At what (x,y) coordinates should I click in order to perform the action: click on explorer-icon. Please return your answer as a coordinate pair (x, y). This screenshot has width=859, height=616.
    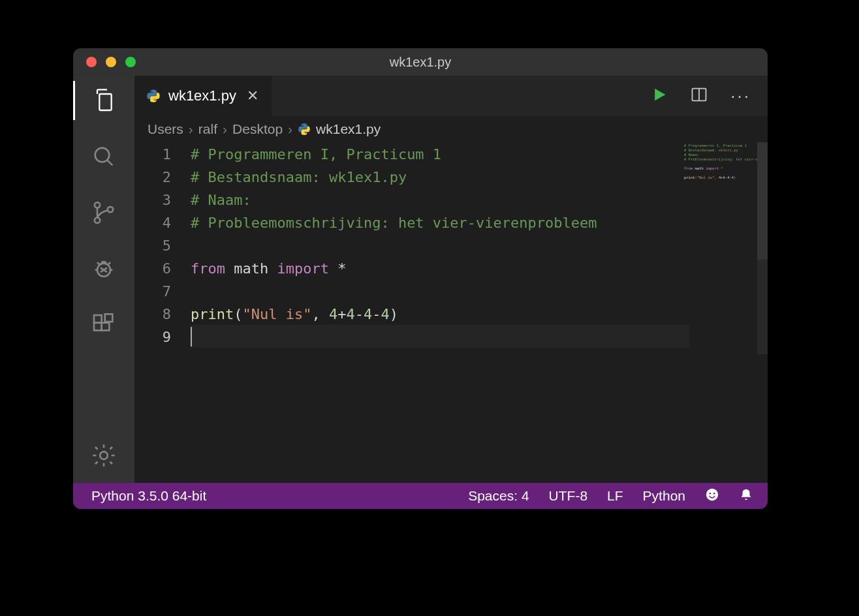
    Looking at the image, I should click on (104, 100).